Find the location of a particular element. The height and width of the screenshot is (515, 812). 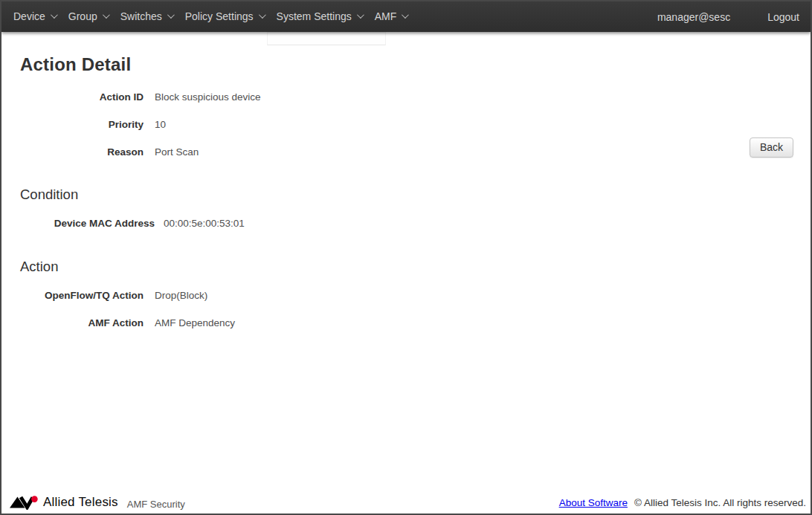

menu-policy-settings: Policy Settings is located at coordinates (225, 16).